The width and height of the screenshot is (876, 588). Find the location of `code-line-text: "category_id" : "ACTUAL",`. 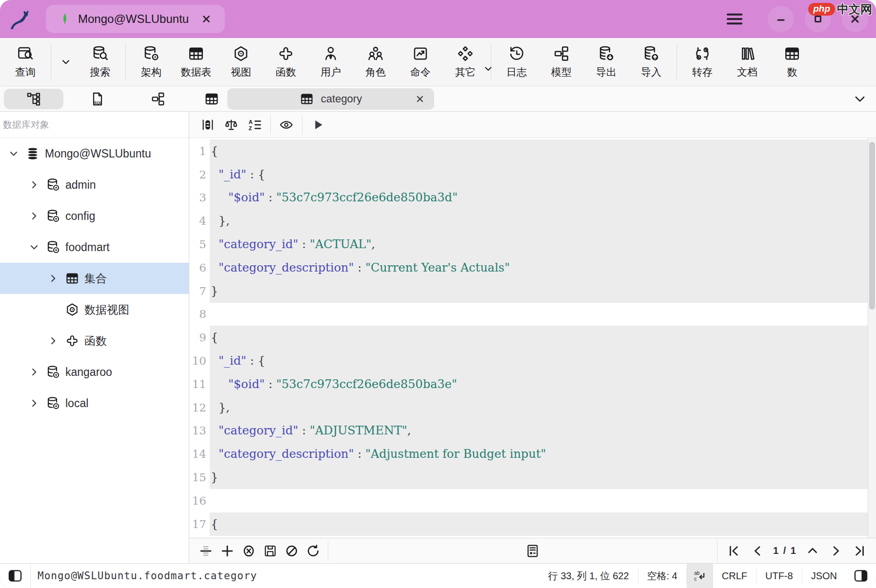

code-line-text: "category_id" : "ACTUAL", is located at coordinates (538, 244).